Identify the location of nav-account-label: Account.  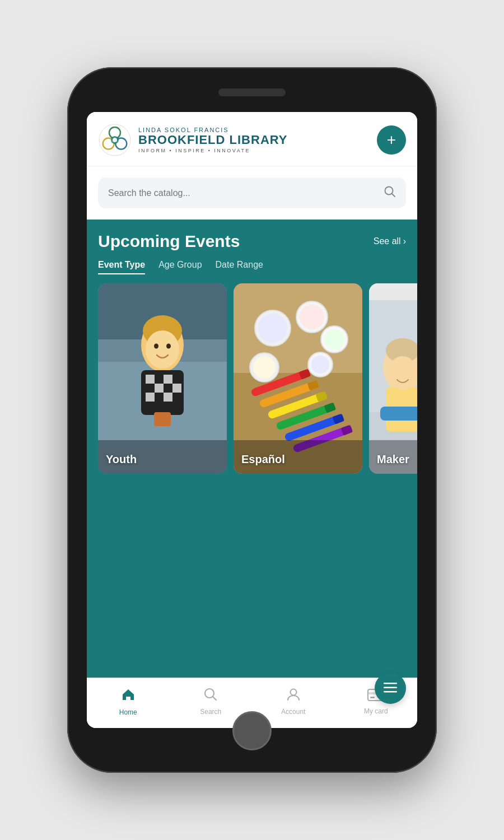
(293, 712).